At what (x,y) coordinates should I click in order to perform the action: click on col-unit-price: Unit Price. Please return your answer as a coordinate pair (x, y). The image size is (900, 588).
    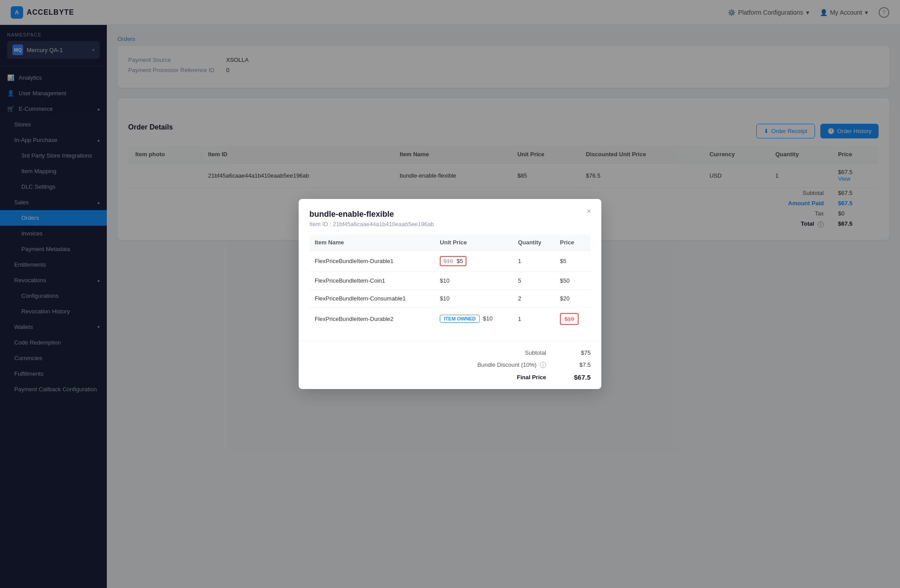
    Looking at the image, I should click on (474, 243).